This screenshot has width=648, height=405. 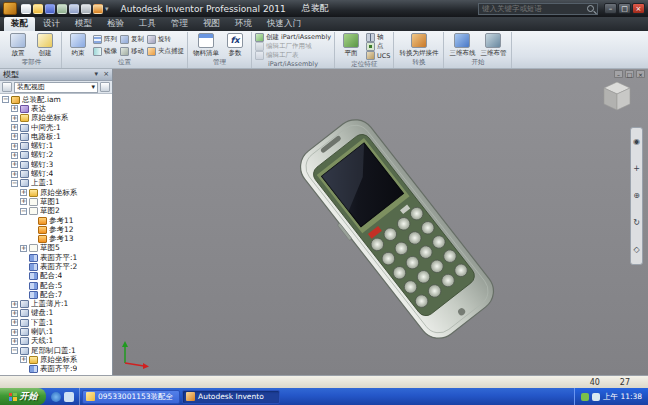 I want to click on close-button, so click(x=638, y=8).